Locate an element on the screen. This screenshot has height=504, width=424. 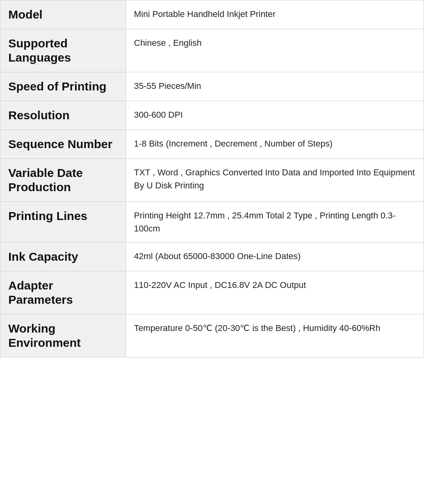
spec-label: Printing Lines is located at coordinates (63, 222).